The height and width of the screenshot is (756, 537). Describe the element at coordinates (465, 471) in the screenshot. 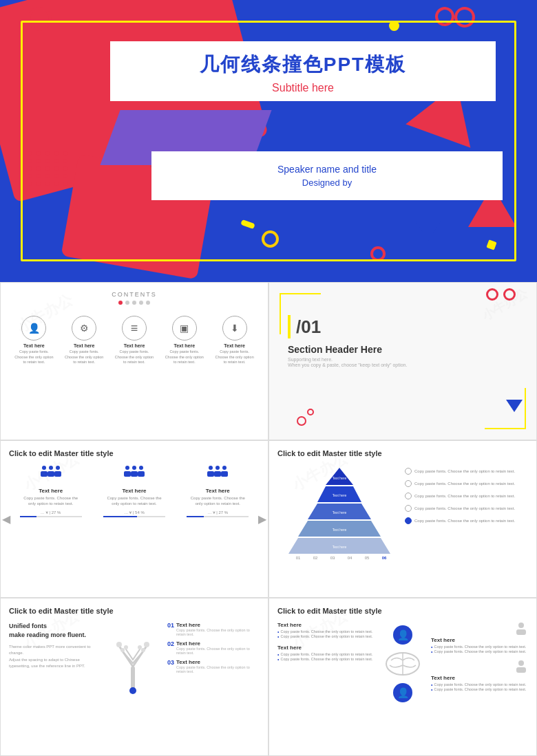

I see `bullet-text-1: Copy paste fonts. Choose the only option…` at that location.